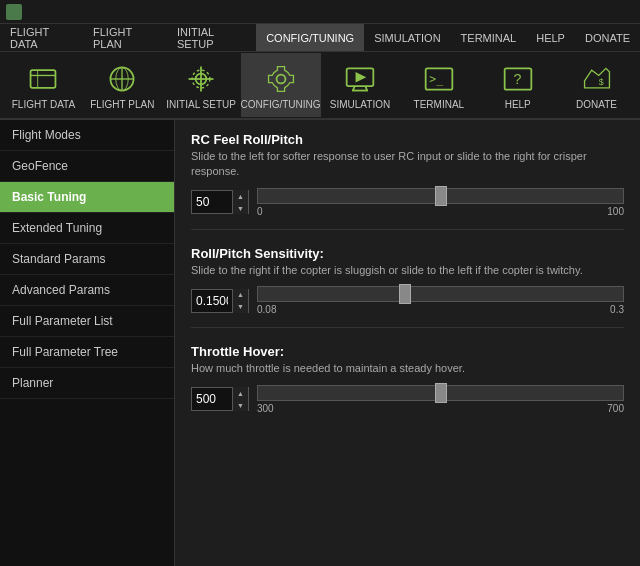 The image size is (640, 566). What do you see at coordinates (212, 202) in the screenshot?
I see `spinbox-input-rc-feel` at bounding box center [212, 202].